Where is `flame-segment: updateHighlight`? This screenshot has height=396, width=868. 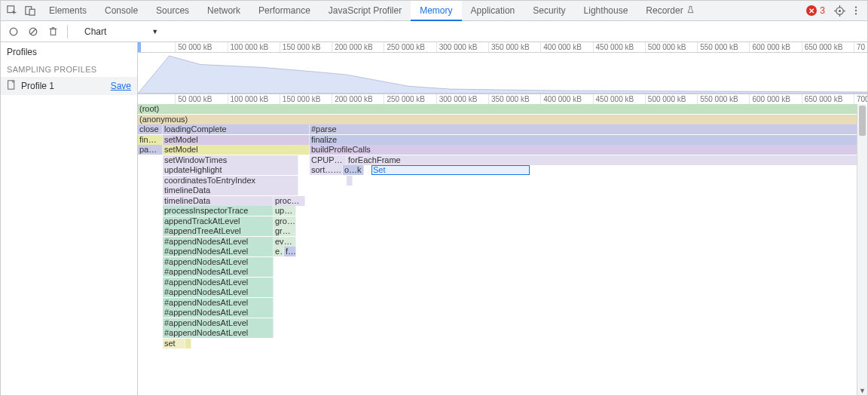 flame-segment: updateHighlight is located at coordinates (231, 170).